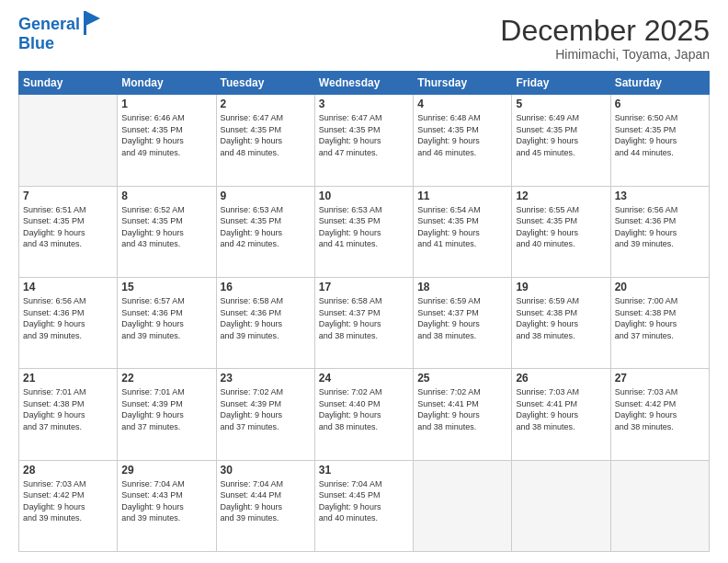  Describe the element at coordinates (561, 135) in the screenshot. I see `day-info: Sunrise: 6:49 AMSunset: 4:35 PMDaylight:…` at that location.